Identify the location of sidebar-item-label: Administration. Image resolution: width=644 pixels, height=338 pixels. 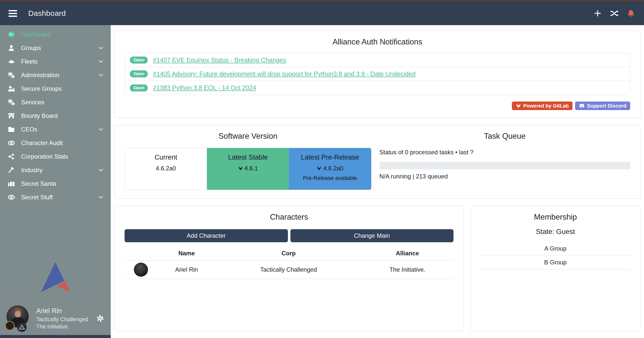
(40, 75).